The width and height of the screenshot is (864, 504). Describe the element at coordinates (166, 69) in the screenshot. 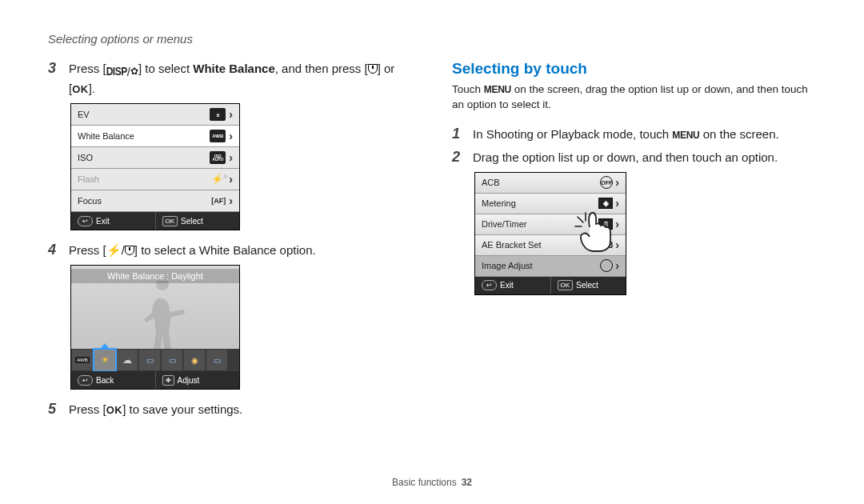

I see `text: ] to select` at that location.